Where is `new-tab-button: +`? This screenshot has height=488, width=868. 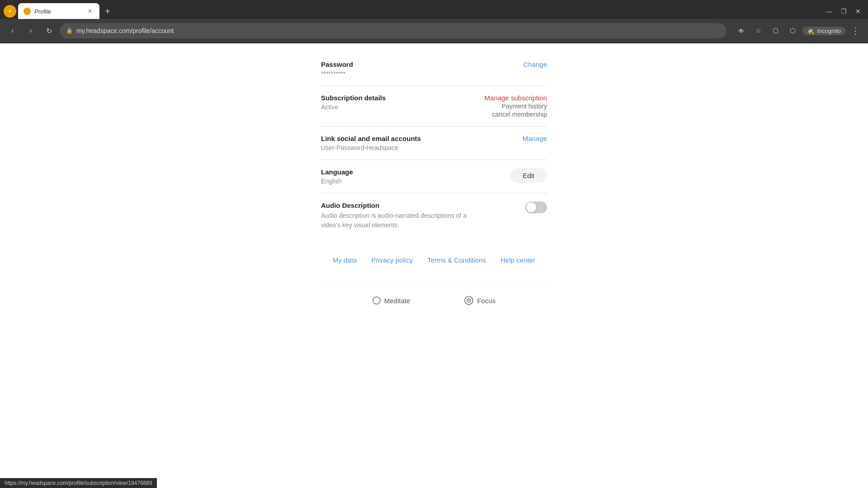 new-tab-button: + is located at coordinates (108, 11).